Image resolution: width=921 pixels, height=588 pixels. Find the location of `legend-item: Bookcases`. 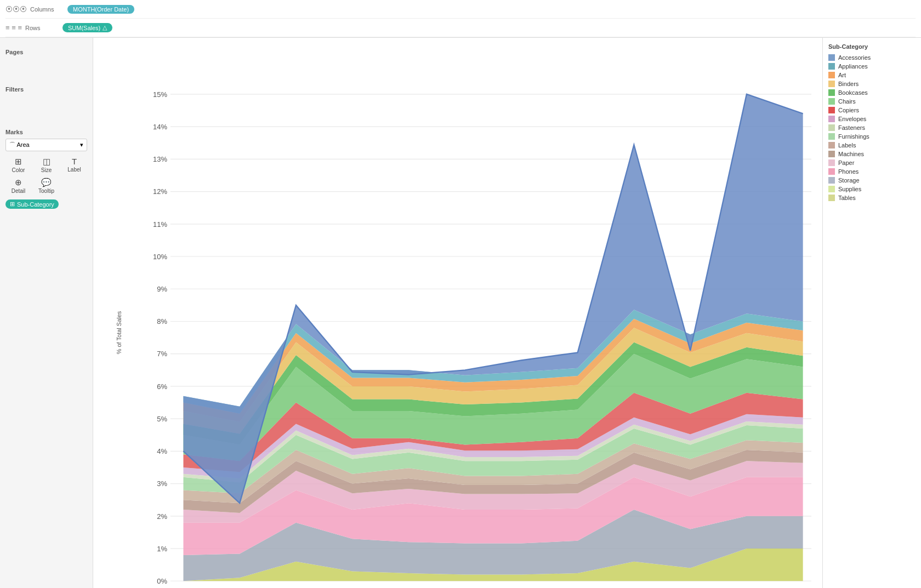

legend-item: Bookcases is located at coordinates (872, 93).